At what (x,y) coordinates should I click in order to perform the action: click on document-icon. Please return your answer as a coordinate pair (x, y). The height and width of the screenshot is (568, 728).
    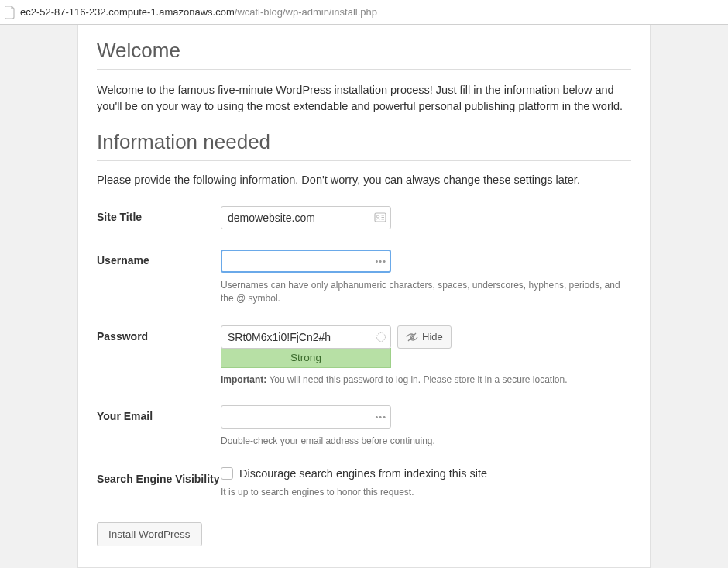
    Looking at the image, I should click on (10, 12).